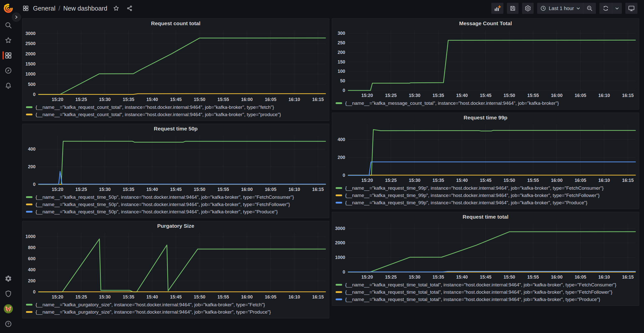  What do you see at coordinates (486, 103) in the screenshot?
I see `legend-item: {__name__="kafka_message_count_total", i…` at bounding box center [486, 103].